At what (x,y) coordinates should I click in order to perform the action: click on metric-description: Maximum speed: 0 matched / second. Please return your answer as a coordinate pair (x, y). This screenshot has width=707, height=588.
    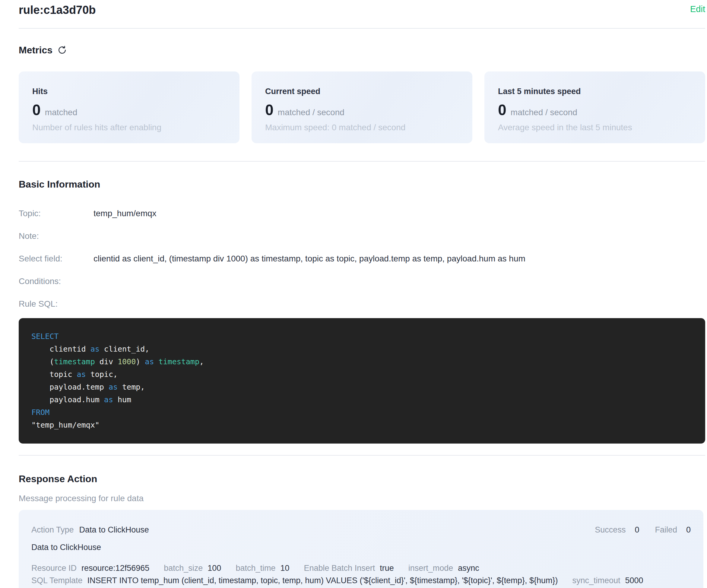
    Looking at the image, I should click on (362, 128).